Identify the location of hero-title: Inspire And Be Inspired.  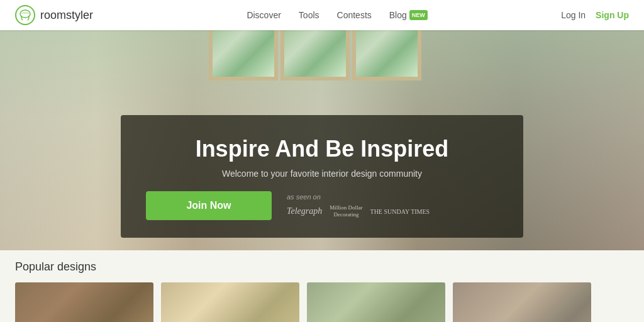
(322, 148).